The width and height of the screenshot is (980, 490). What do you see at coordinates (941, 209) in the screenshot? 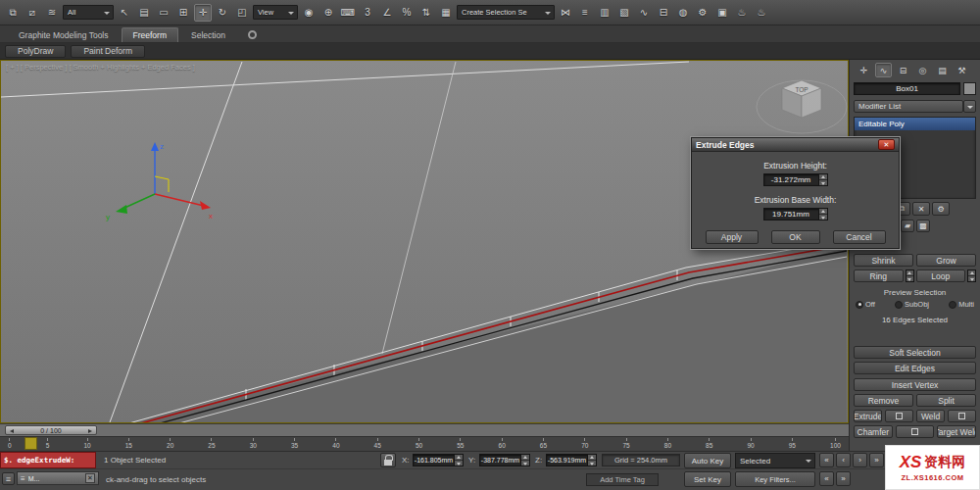
I see `configure-modifier-sets-icon: ⚙` at bounding box center [941, 209].